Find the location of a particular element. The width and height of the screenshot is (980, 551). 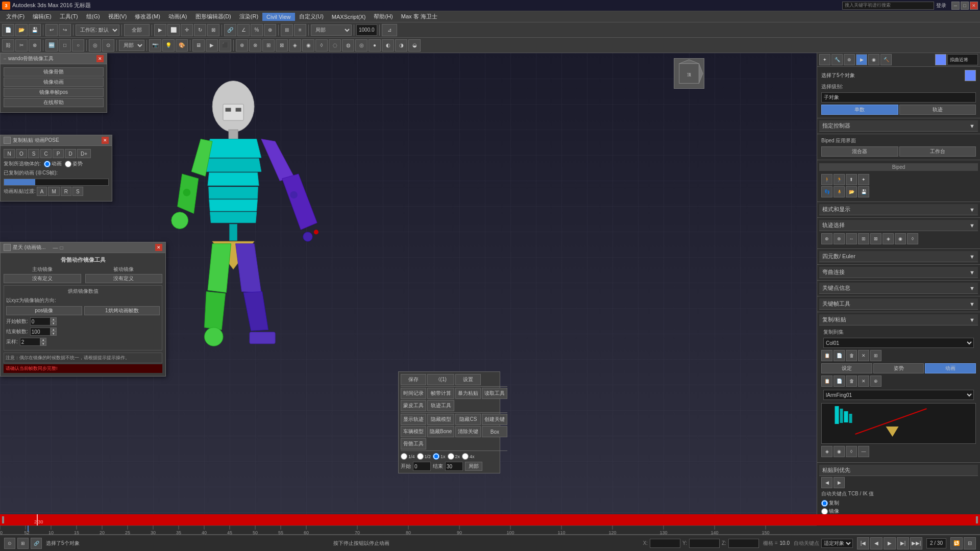

pt-save-btn: 保存 is located at coordinates (413, 380).